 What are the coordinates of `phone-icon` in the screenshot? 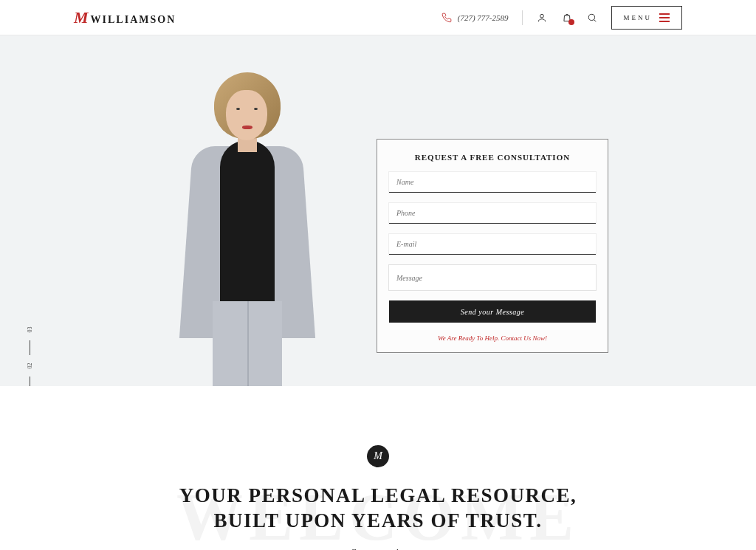 It's located at (447, 18).